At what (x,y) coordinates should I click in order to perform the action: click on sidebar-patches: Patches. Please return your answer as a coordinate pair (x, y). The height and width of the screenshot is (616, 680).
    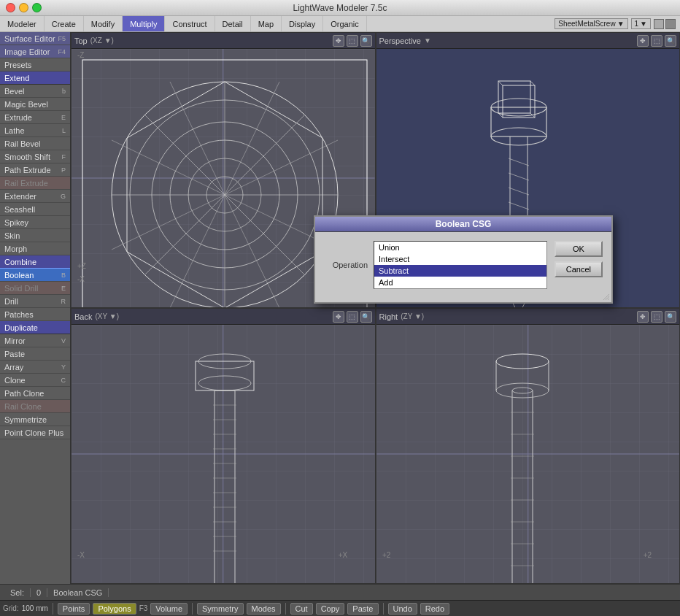
    Looking at the image, I should click on (35, 315).